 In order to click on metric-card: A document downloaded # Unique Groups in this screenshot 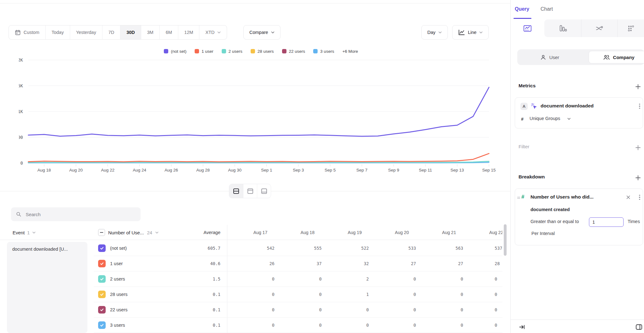, I will do `click(579, 113)`.